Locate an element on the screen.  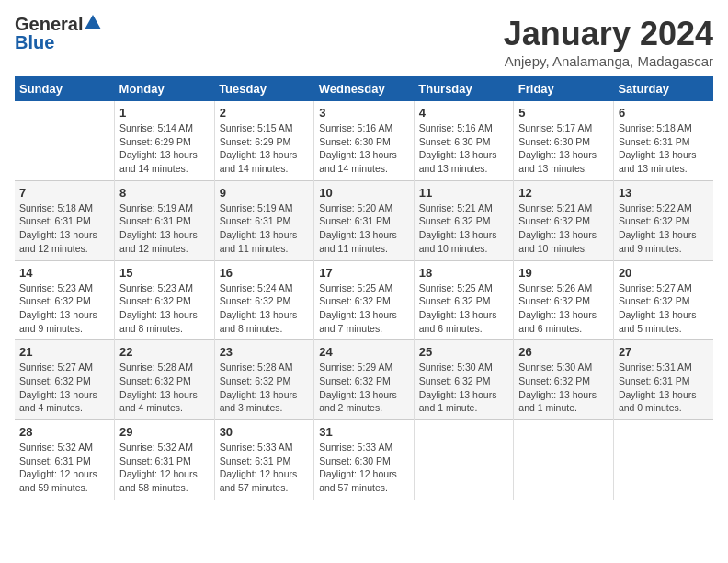
day-number: 10 is located at coordinates (364, 193).